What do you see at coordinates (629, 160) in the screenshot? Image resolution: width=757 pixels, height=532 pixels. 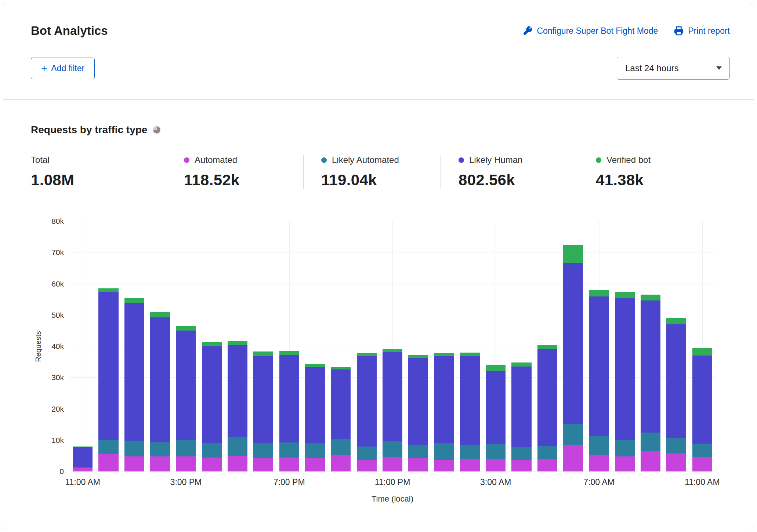 I see `stat-label: Verified bot` at bounding box center [629, 160].